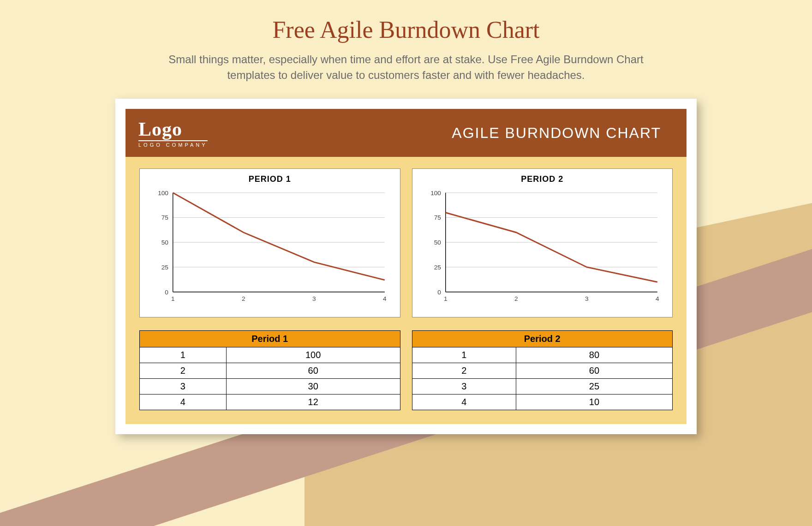 The width and height of the screenshot is (812, 526). What do you see at coordinates (270, 243) in the screenshot?
I see `chart-period-1: PERIOD 1 02550751001234` at bounding box center [270, 243].